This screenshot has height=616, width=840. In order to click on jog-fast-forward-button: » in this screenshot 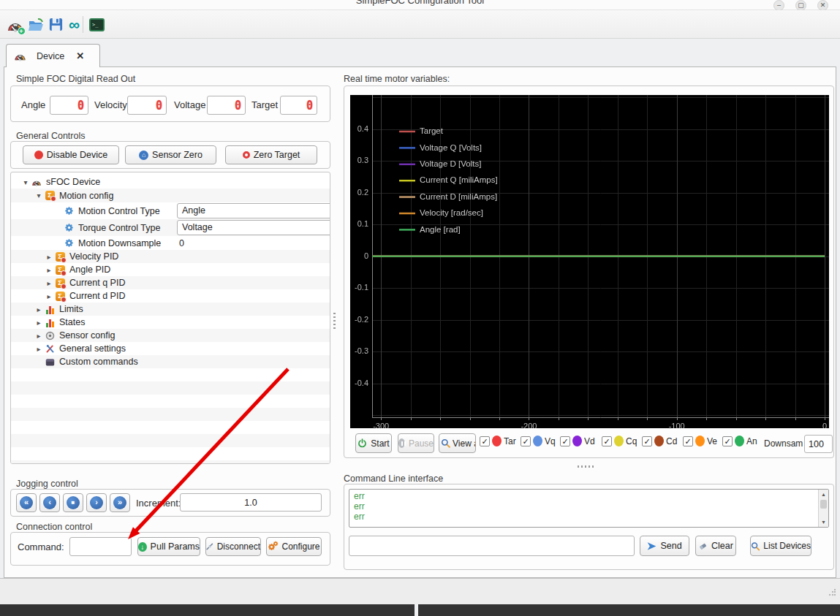, I will do `click(120, 503)`.